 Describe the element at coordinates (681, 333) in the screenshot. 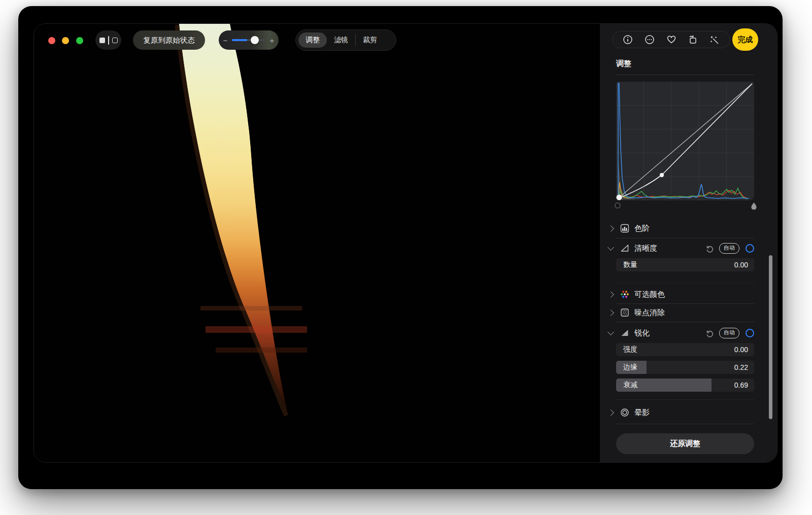

I see `section-sharpen: 锐化 自动` at that location.